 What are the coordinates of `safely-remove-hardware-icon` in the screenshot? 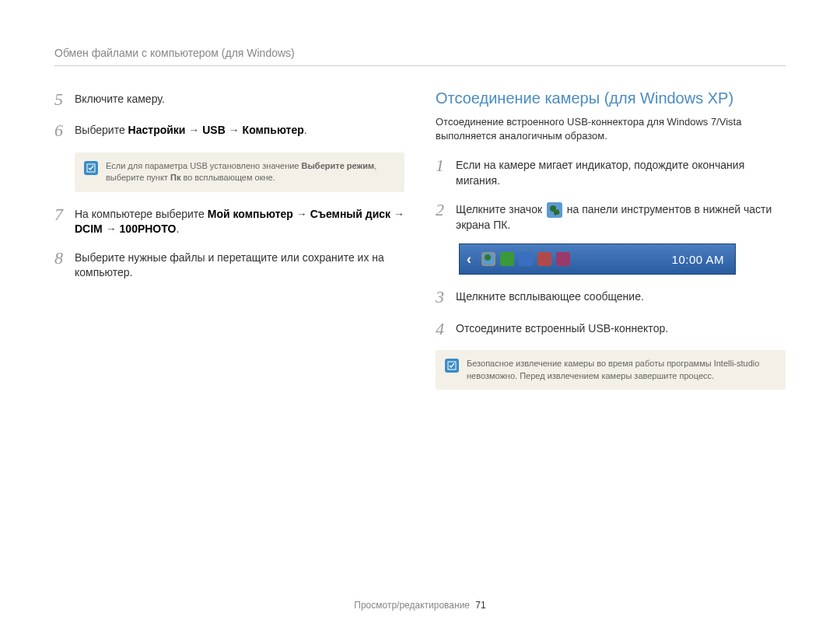 It's located at (488, 259).